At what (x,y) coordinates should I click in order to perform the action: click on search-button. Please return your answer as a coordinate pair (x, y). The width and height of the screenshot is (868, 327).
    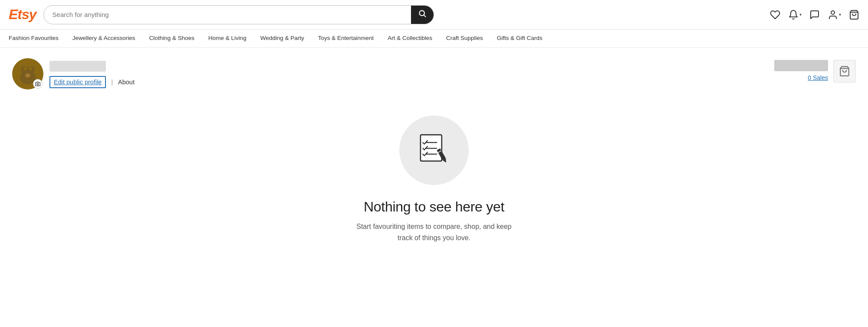
    Looking at the image, I should click on (422, 15).